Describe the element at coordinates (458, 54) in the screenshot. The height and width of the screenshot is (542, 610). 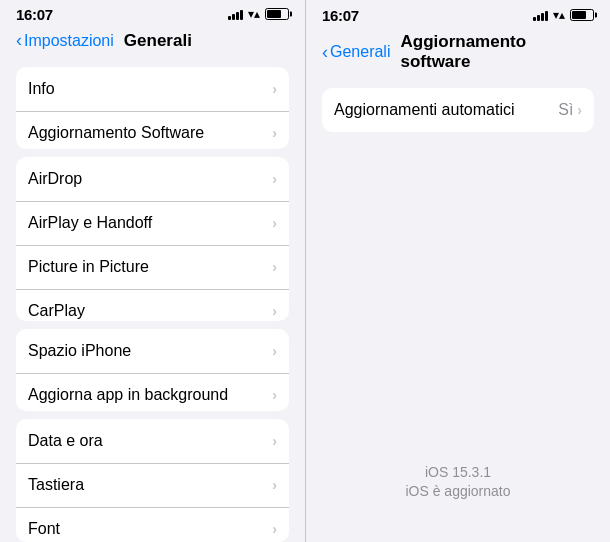
I see `nav-bar-right: ‹ Generali Aggiornamento software` at that location.